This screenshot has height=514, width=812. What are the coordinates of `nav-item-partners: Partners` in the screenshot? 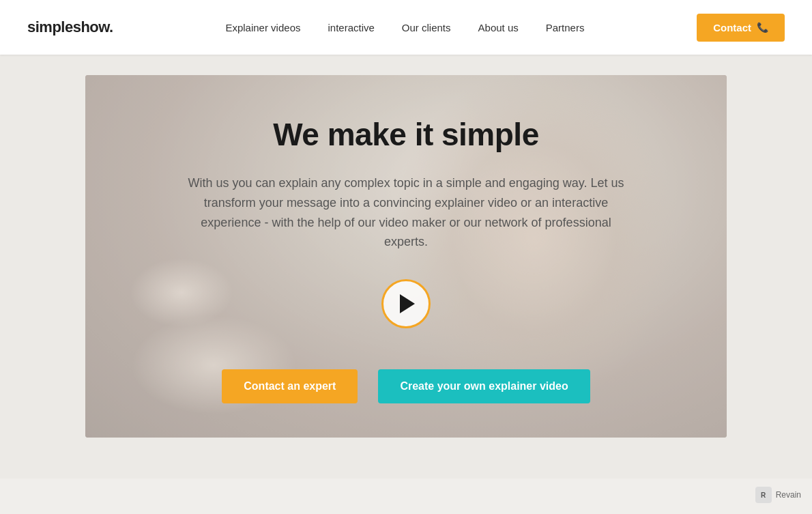 It's located at (565, 27).